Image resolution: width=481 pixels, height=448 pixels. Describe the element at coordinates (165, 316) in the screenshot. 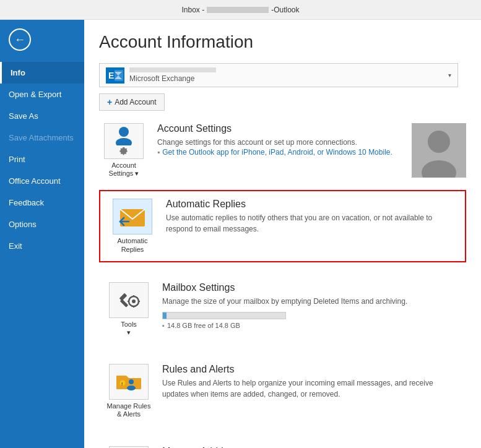

I see `mailbox-progress-fill` at that location.